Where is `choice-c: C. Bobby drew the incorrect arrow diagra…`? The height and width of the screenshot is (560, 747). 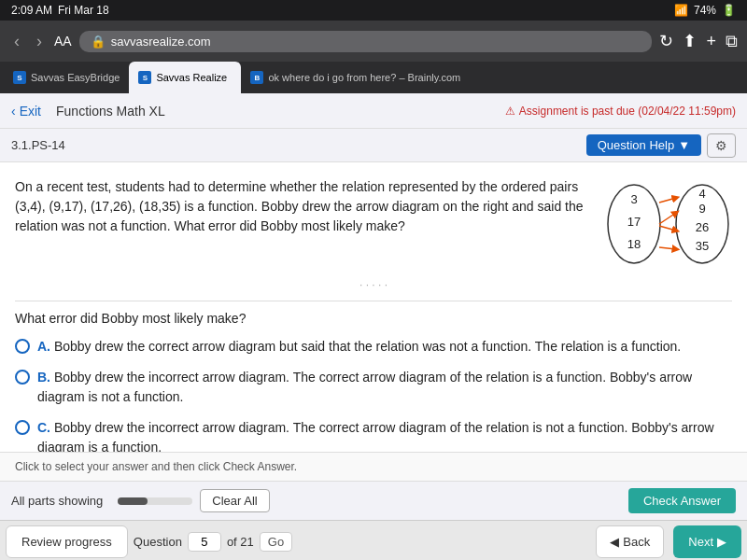 choice-c: C. Bobby drew the incorrect arrow diagra… is located at coordinates (374, 435).